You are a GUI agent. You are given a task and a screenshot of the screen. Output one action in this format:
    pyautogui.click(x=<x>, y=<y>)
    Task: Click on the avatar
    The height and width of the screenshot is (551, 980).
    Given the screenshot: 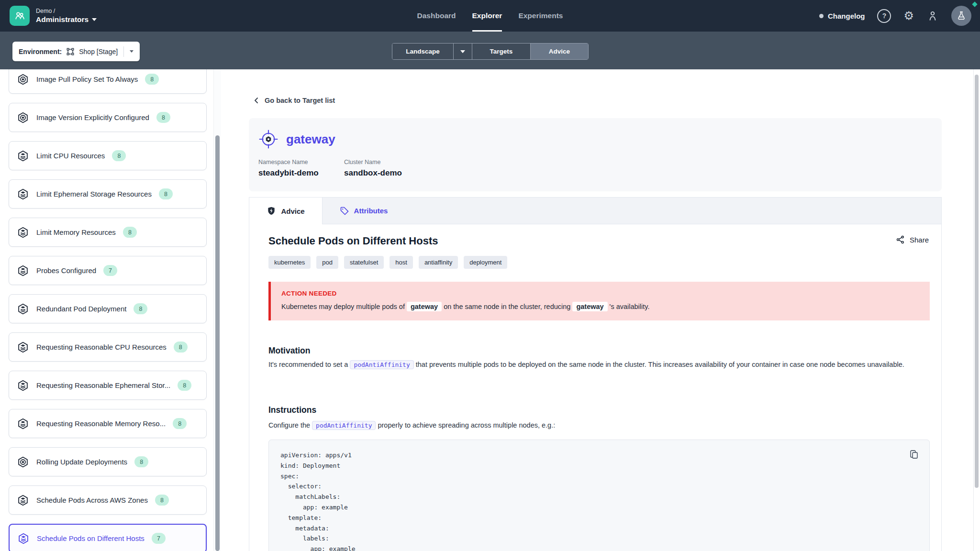 What is the action you would take?
    pyautogui.click(x=961, y=16)
    